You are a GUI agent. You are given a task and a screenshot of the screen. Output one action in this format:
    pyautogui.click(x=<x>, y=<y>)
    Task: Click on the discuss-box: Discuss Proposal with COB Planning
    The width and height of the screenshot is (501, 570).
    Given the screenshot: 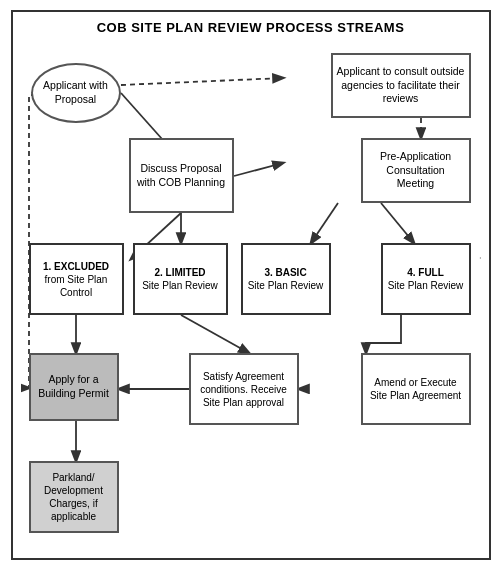 What is the action you would take?
    pyautogui.click(x=182, y=176)
    